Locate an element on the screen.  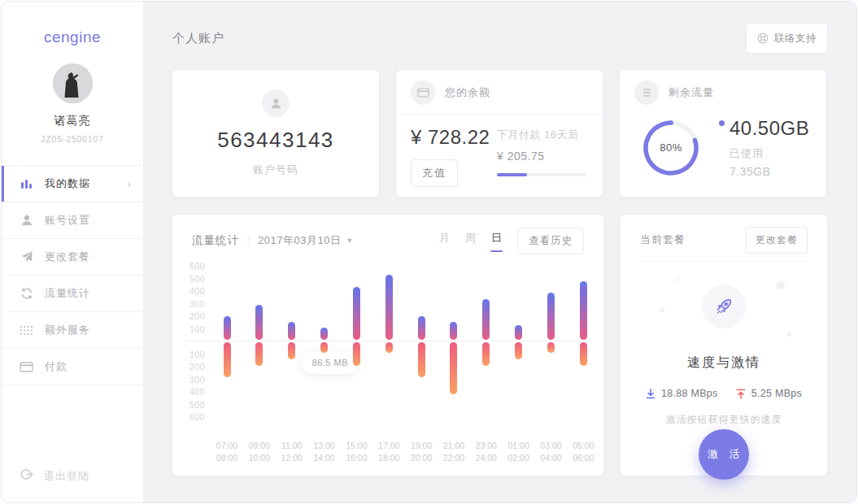
chart-tooltip: 86.5 MB is located at coordinates (330, 363).